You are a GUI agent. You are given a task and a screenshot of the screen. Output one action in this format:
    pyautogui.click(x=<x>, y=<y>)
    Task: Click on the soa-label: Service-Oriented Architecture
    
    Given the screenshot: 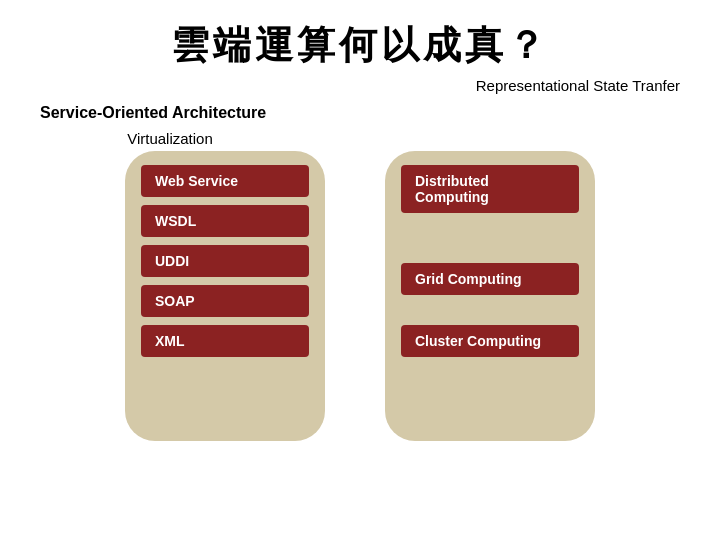 What is the action you would take?
    pyautogui.click(x=365, y=113)
    